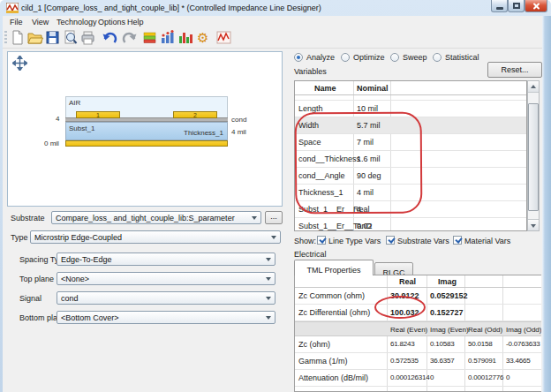 The image size is (551, 392). What do you see at coordinates (53, 37) in the screenshot?
I see `save-icon` at bounding box center [53, 37].